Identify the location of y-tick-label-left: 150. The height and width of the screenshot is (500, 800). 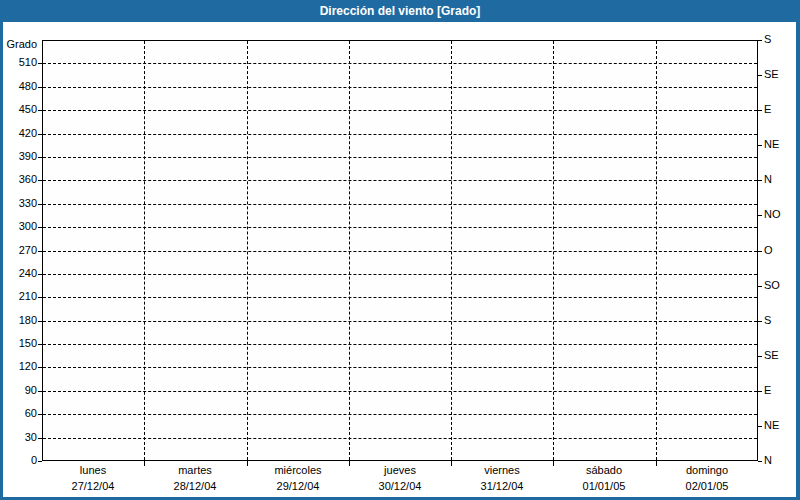
(18, 344).